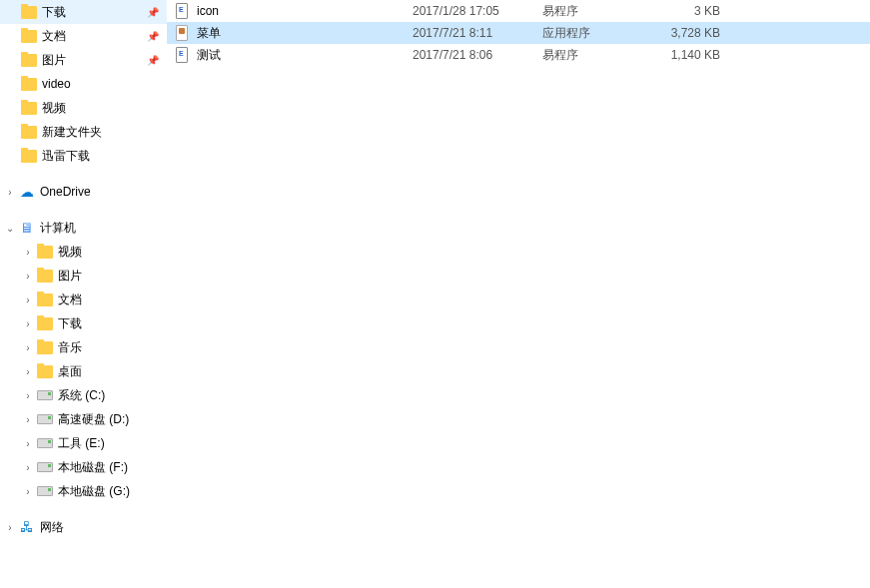 The width and height of the screenshot is (870, 588). Describe the element at coordinates (66, 156) in the screenshot. I see `tree-label: 迅雷下载` at that location.